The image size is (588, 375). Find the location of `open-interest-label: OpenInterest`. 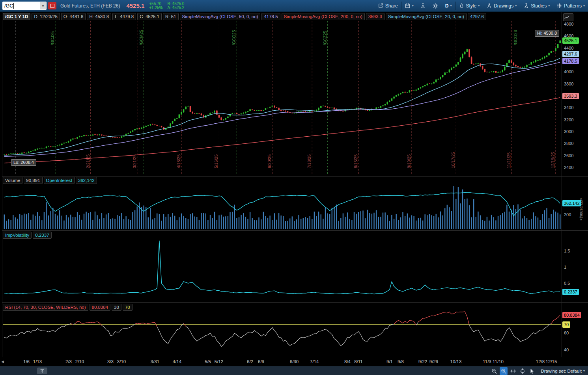

open-interest-label: OpenInterest is located at coordinates (59, 180).